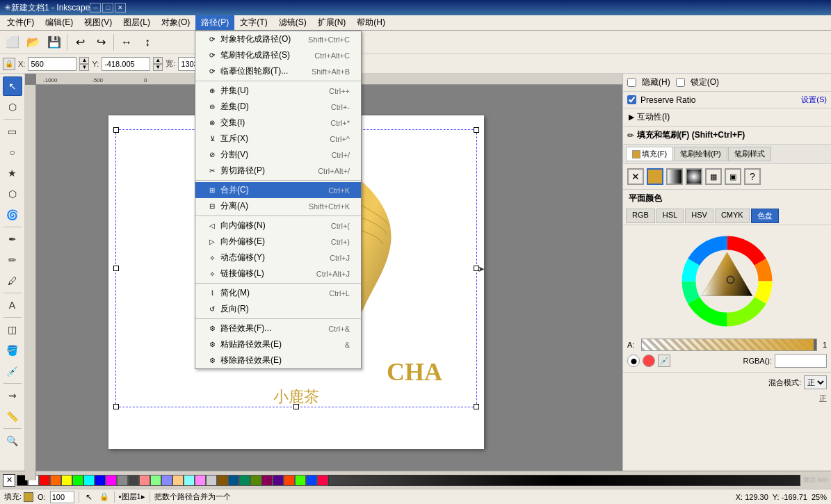 The image size is (831, 504). Describe the element at coordinates (127, 42) in the screenshot. I see `flip-h-button: ↔` at that location.